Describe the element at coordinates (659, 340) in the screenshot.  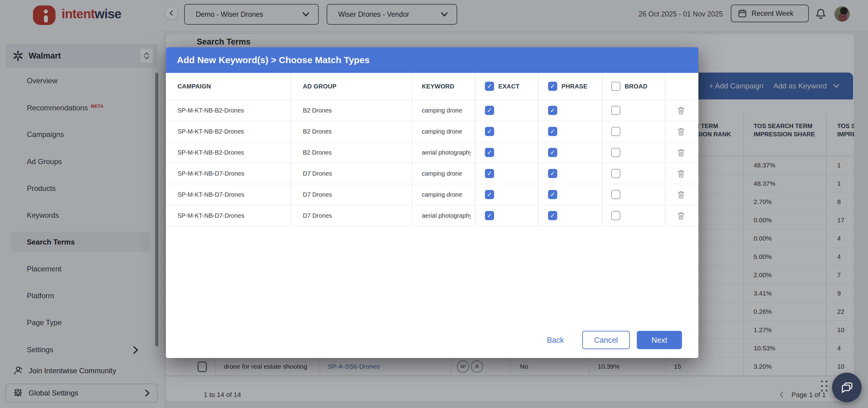
I see `next-button: Next` at that location.